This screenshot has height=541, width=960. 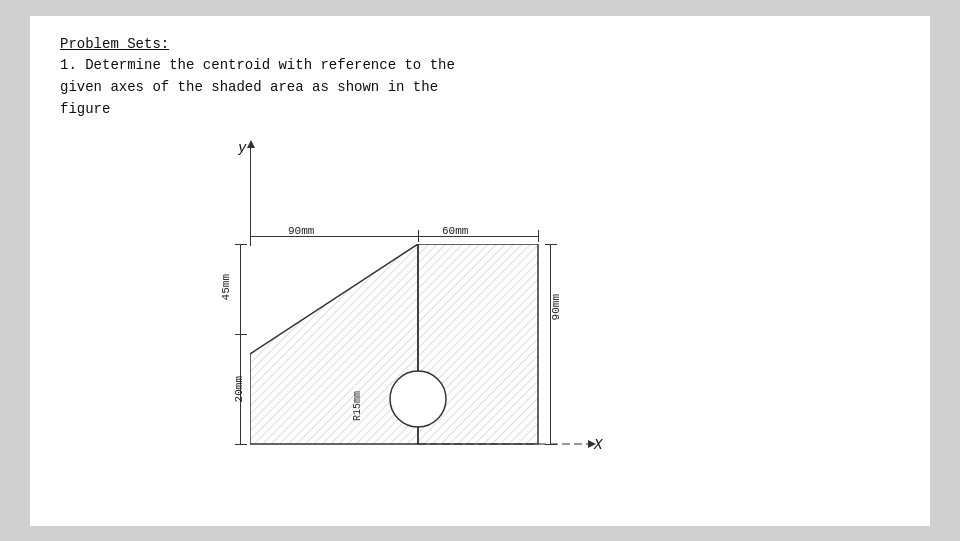 I want to click on dim-label-60mm: 60mm, so click(x=455, y=231).